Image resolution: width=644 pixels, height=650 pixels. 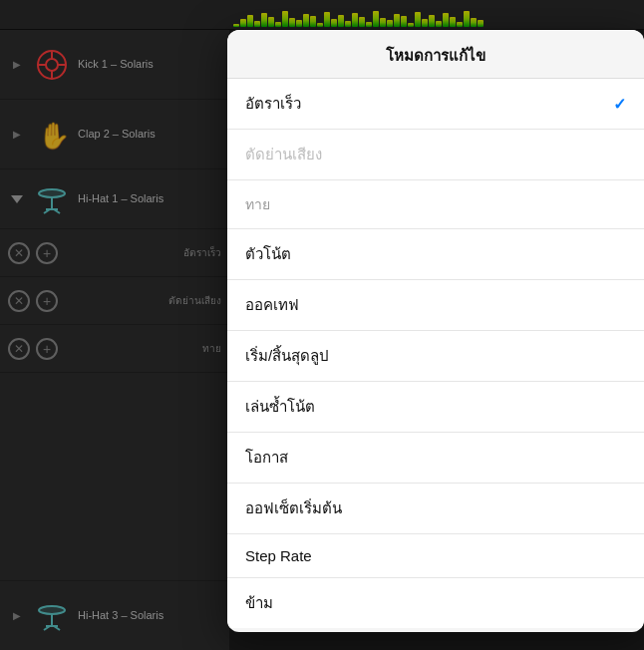 What do you see at coordinates (436, 205) in the screenshot?
I see `menu-item-section1: ทาย` at bounding box center [436, 205].